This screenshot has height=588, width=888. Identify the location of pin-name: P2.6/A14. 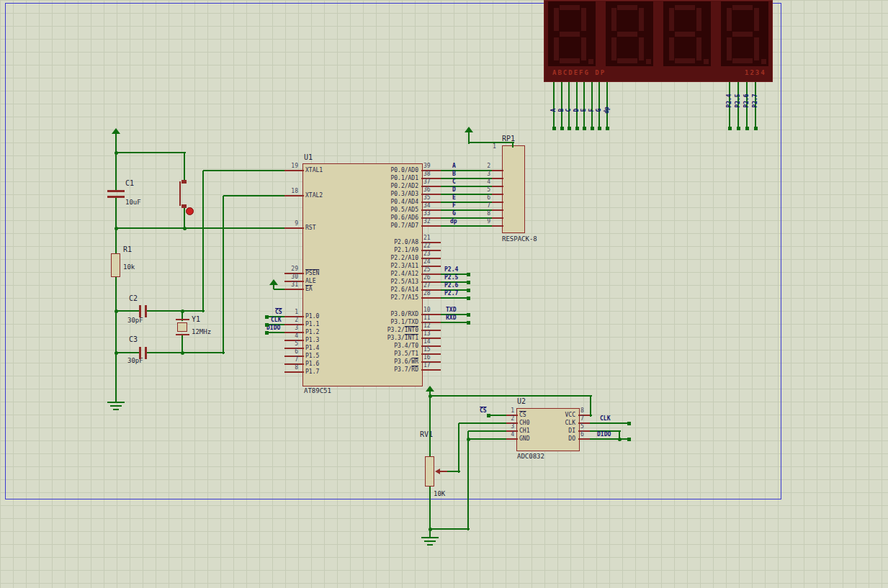
(375, 290).